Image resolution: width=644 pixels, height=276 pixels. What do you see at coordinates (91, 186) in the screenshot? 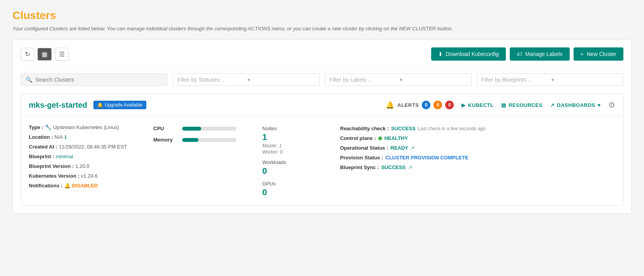
I see `notifications-row: Notifications : 🔔 DISABLED` at bounding box center [91, 186].